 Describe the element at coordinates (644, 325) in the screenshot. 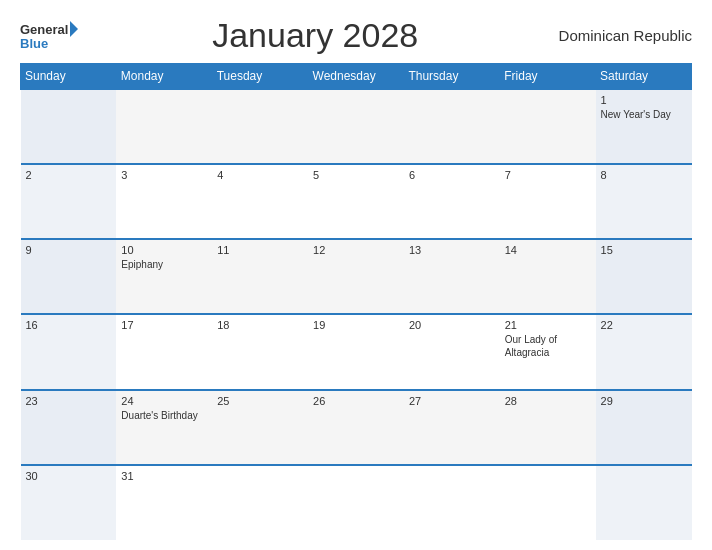

I see `day-number: 22` at that location.